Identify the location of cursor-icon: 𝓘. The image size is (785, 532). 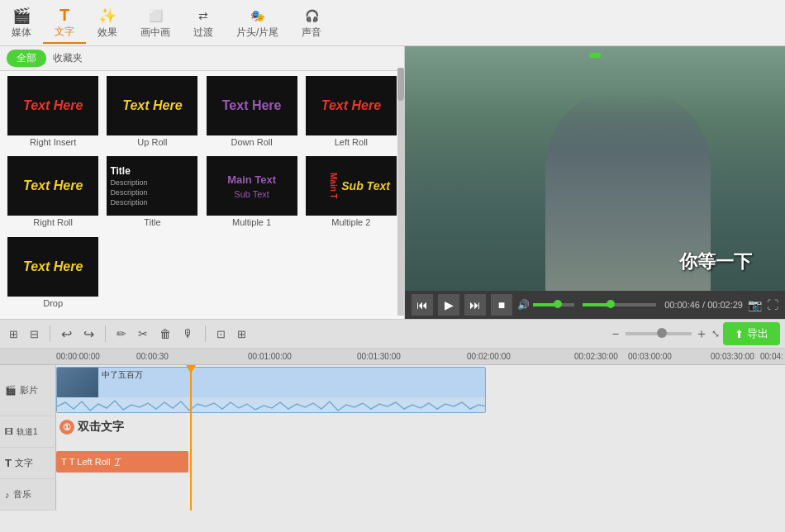
(117, 463).